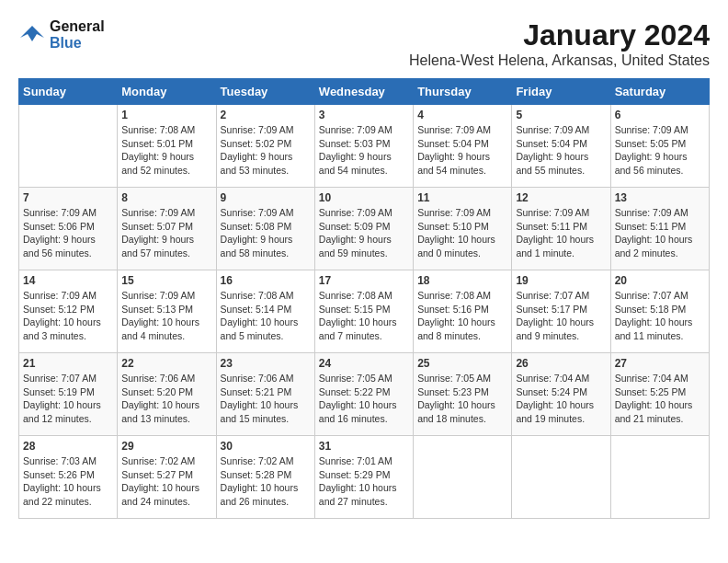 Image resolution: width=728 pixels, height=563 pixels. What do you see at coordinates (266, 115) in the screenshot?
I see `day-number: 2` at bounding box center [266, 115].